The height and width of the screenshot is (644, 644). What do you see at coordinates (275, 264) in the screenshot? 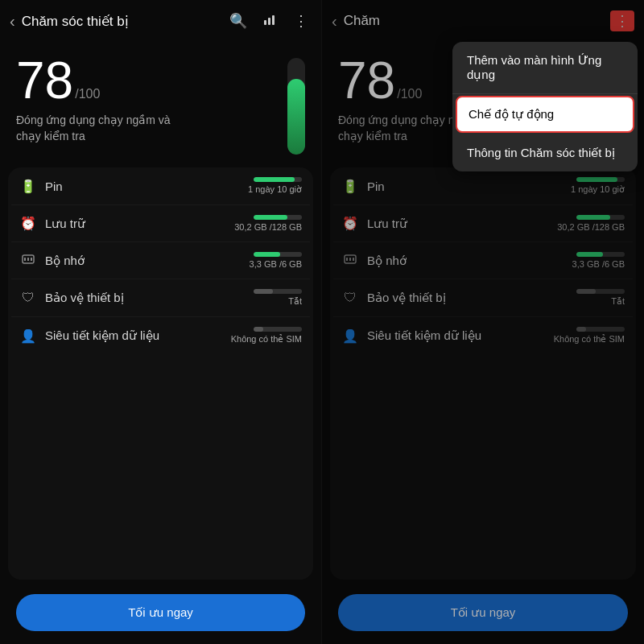
I see `left-value-memory: 3,3 GB /6 GB` at bounding box center [275, 264].